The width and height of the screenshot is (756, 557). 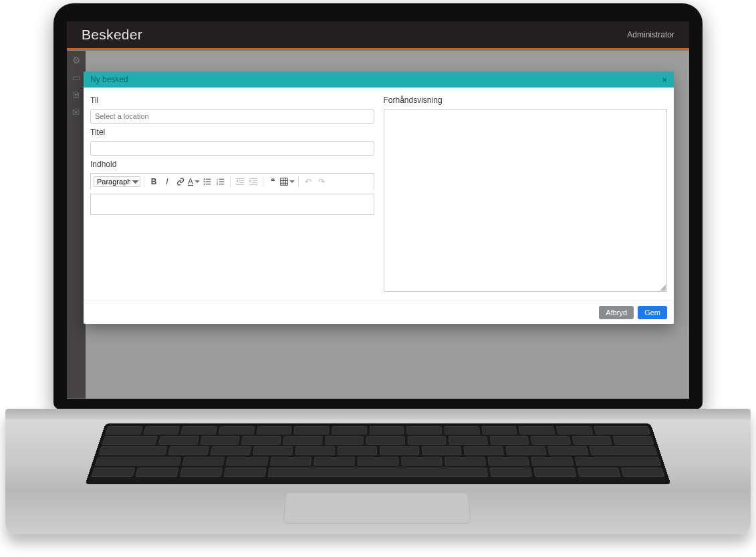 I want to click on outdent-button, so click(x=240, y=182).